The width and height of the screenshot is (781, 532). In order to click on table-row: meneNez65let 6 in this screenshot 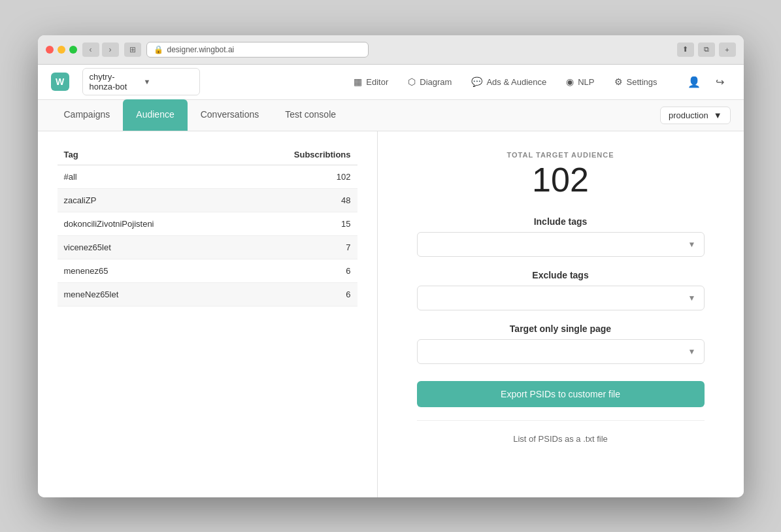, I will do `click(208, 294)`.